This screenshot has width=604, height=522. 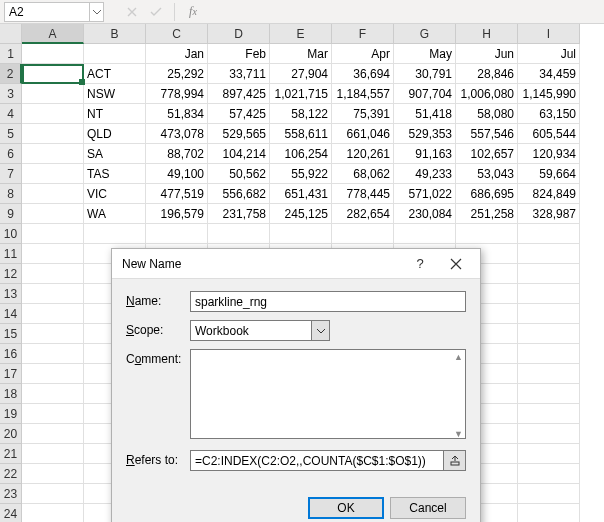 What do you see at coordinates (428, 508) in the screenshot?
I see `cancel-button: Cancel` at bounding box center [428, 508].